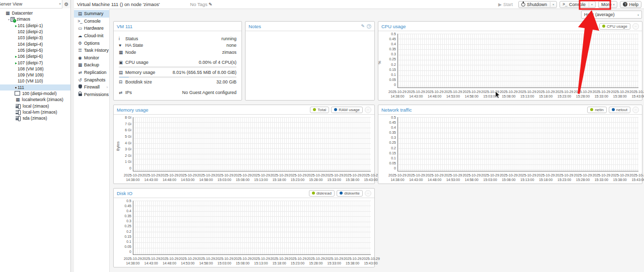 The width and height of the screenshot is (644, 272). What do you see at coordinates (92, 28) in the screenshot?
I see `menu-item-hardware: ▭Hardware` at bounding box center [92, 28].